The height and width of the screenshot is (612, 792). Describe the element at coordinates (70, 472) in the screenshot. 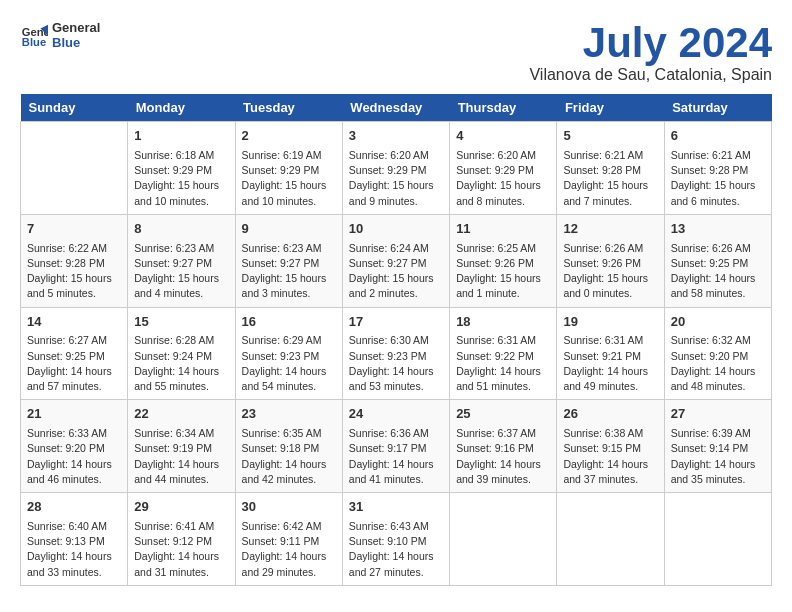

I see `daylight-text: Daylight: 14 hours and 46 minutes.` at that location.